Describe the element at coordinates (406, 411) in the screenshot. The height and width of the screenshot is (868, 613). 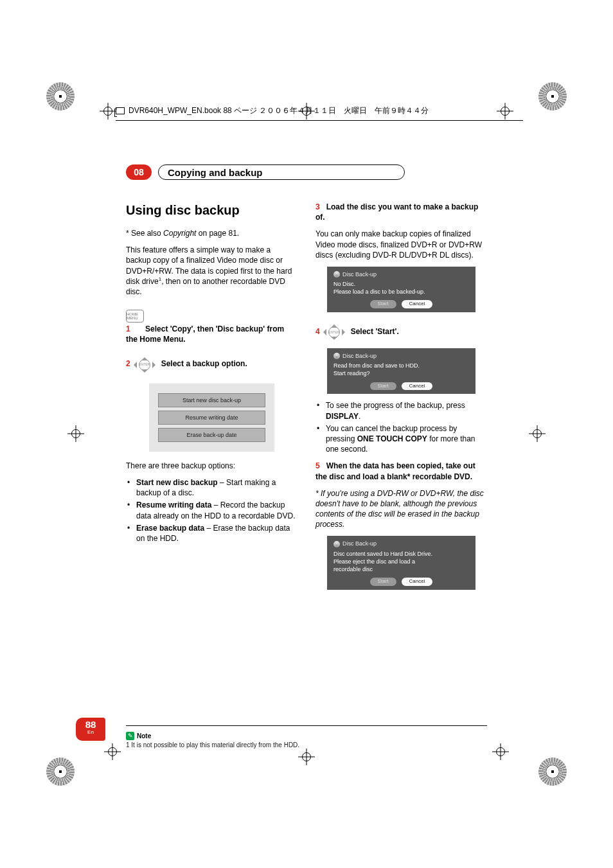
I see `list-item: To see the progress of the backup, press…` at that location.